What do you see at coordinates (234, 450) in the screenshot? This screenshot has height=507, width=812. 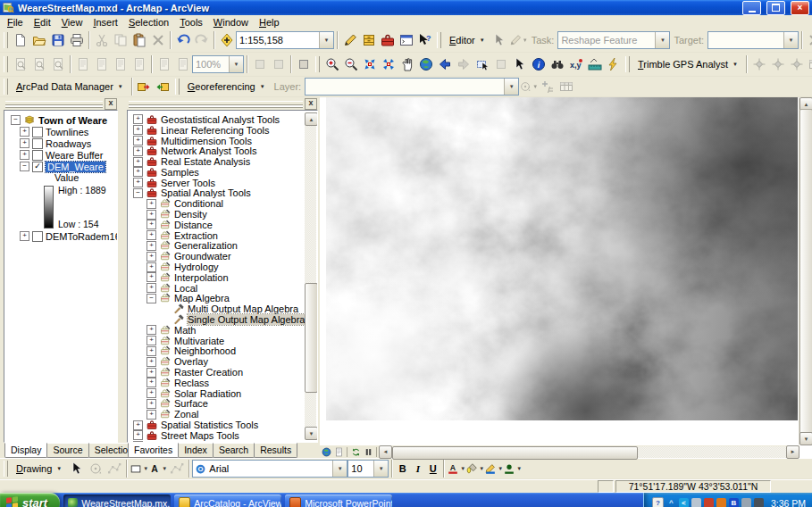 I see `tab-search: Search` at bounding box center [234, 450].